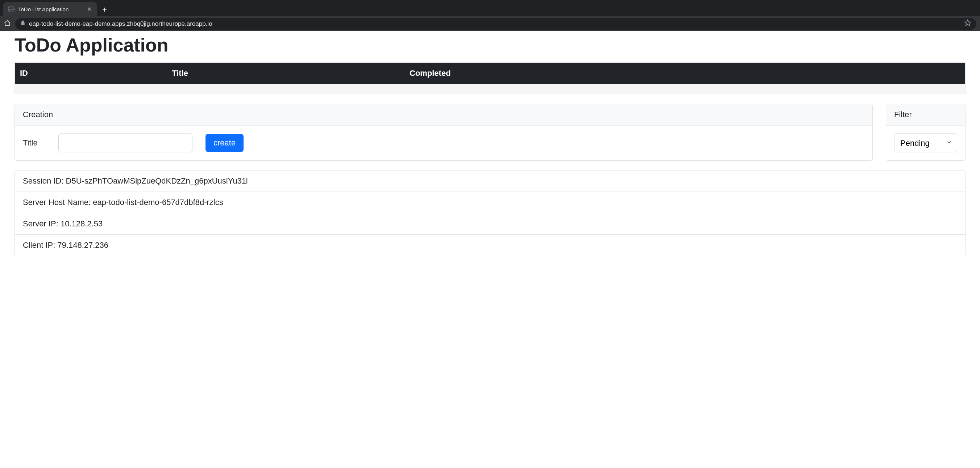 The image size is (980, 468). Describe the element at coordinates (685, 73) in the screenshot. I see `col-completed: Completed` at that location.